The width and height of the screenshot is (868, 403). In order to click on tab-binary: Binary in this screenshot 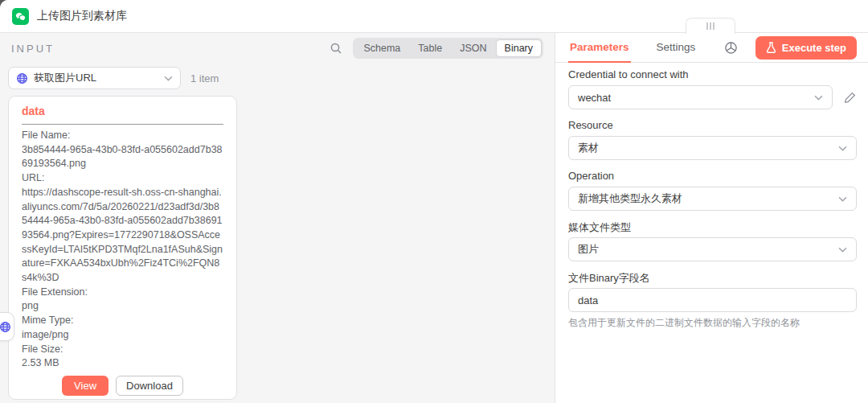, I will do `click(519, 48)`.